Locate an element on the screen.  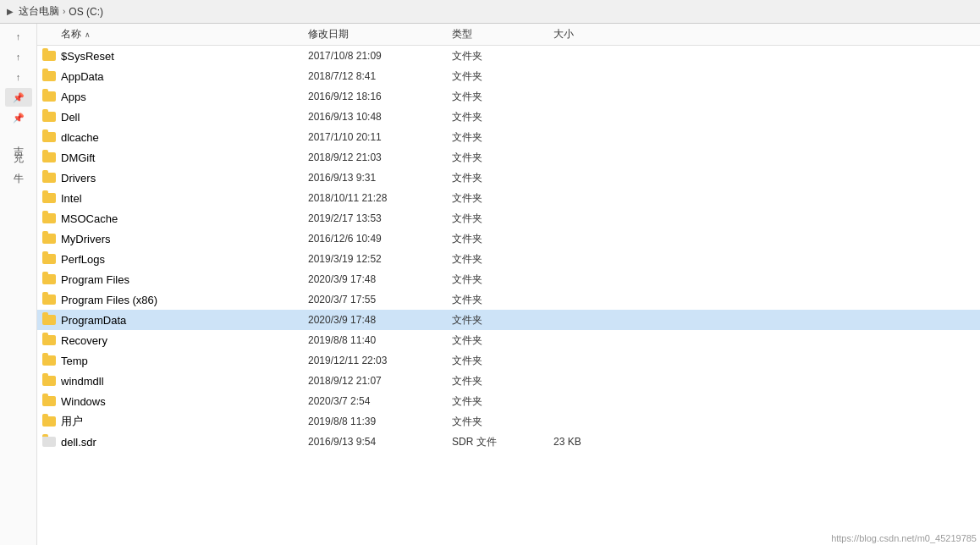
file-date-1: 2018/7/12 8:41 is located at coordinates (380, 76).